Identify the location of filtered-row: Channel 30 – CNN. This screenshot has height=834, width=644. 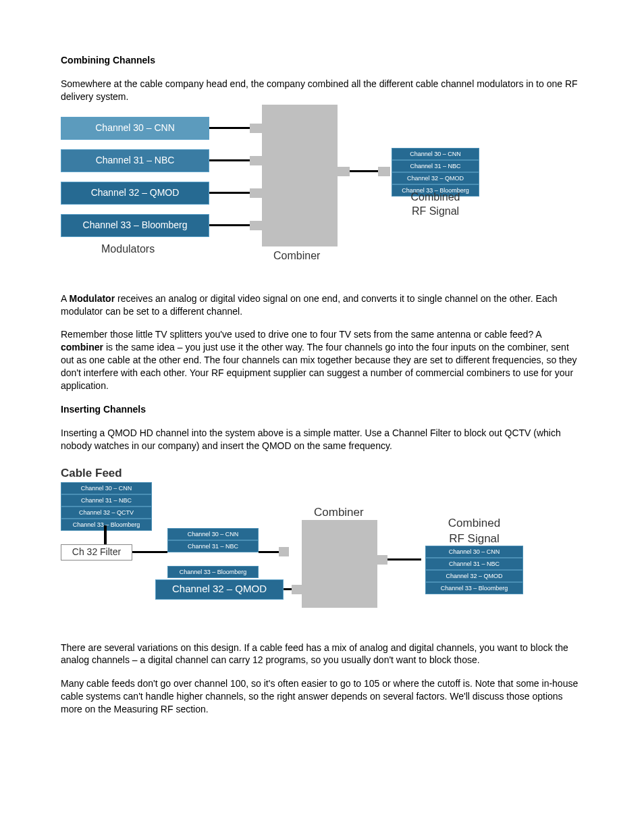
(213, 534).